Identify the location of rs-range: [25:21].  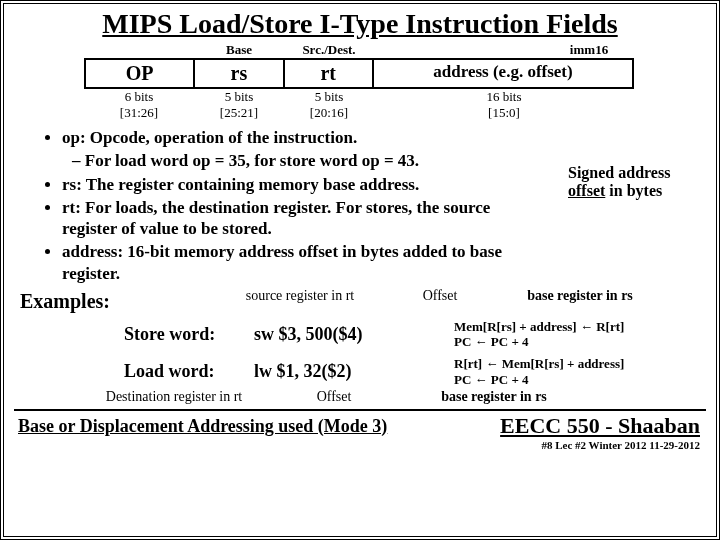
(239, 112).